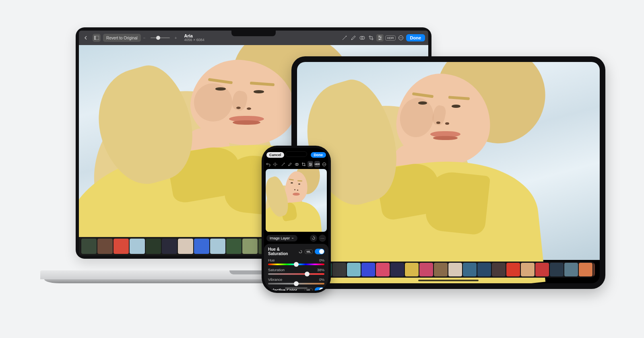  I want to click on portrait-image, so click(296, 200).